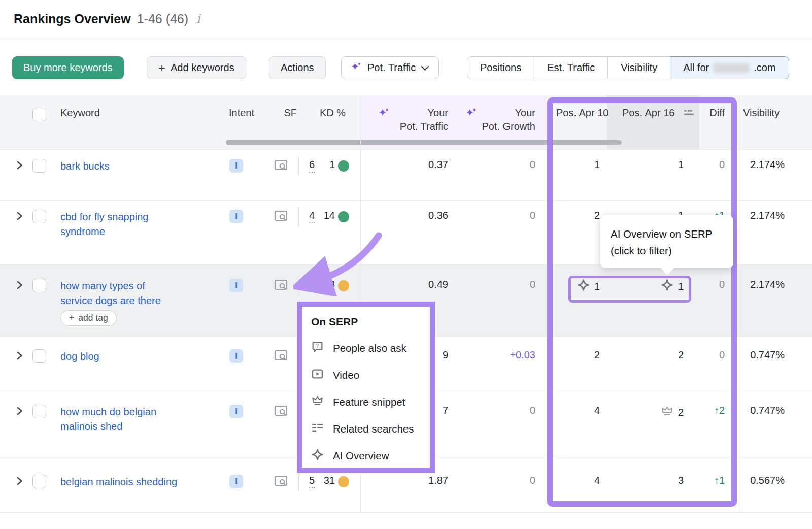 Image resolution: width=812 pixels, height=529 pixels. I want to click on keyword-link: how many types ofservice dogs are there, so click(142, 293).